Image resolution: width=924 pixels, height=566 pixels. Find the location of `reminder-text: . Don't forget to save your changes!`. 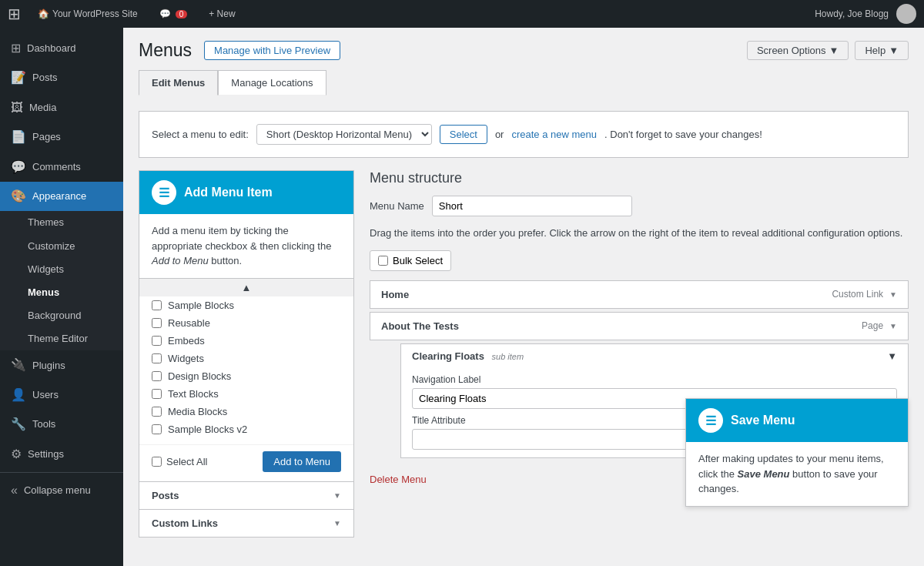

reminder-text: . Don't forget to save your changes! is located at coordinates (684, 134).